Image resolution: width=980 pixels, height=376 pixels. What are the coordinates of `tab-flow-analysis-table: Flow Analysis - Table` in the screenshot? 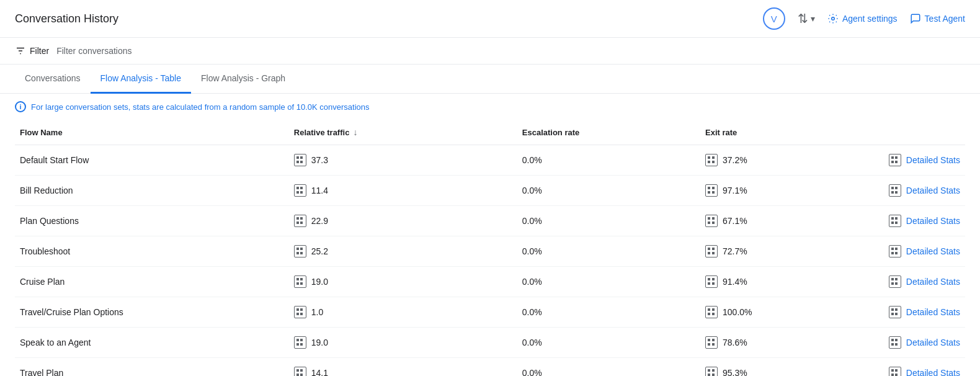 It's located at (141, 79).